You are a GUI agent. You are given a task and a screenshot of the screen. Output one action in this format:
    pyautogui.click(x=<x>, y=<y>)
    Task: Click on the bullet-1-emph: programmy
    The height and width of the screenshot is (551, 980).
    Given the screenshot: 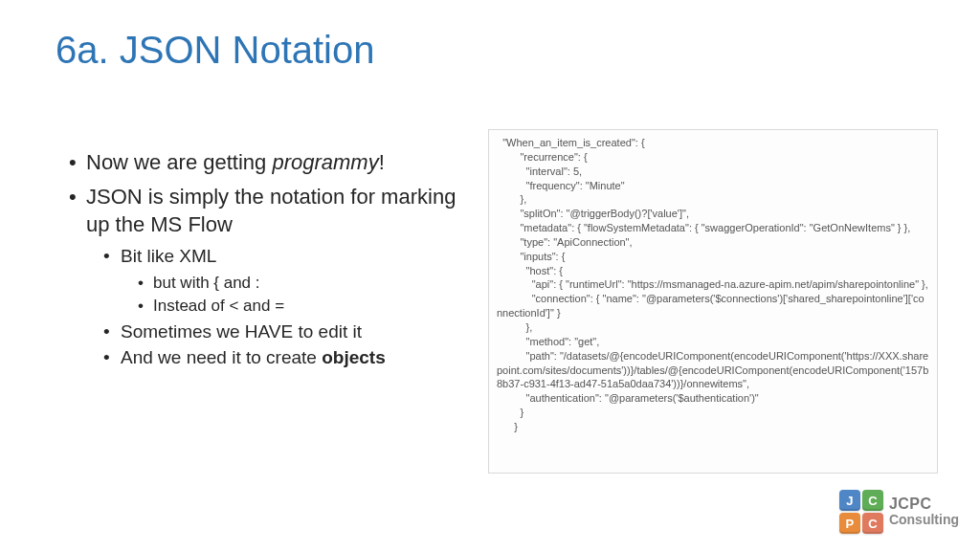 What is the action you would take?
    pyautogui.click(x=325, y=163)
    